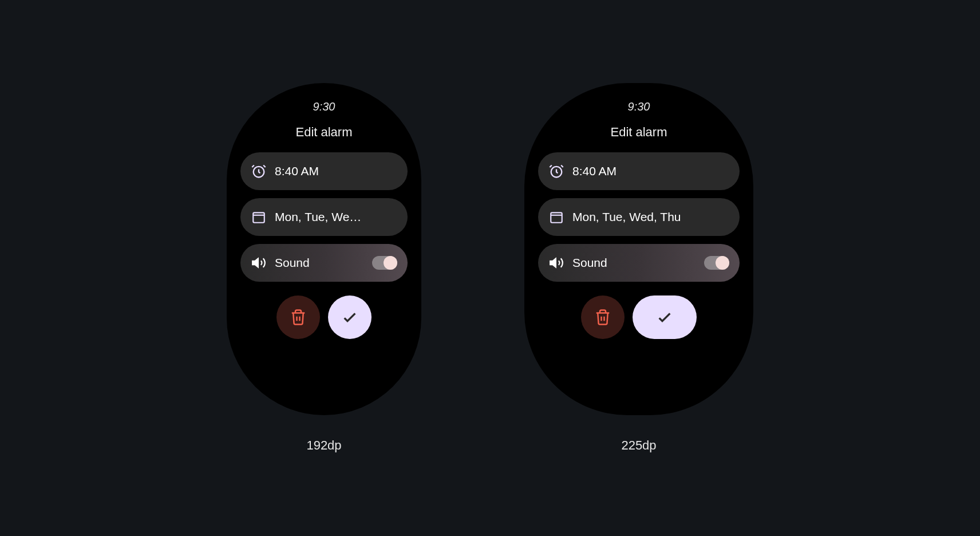 Image resolution: width=980 pixels, height=536 pixels. What do you see at coordinates (324, 446) in the screenshot?
I see `size-label-192: 192dp` at bounding box center [324, 446].